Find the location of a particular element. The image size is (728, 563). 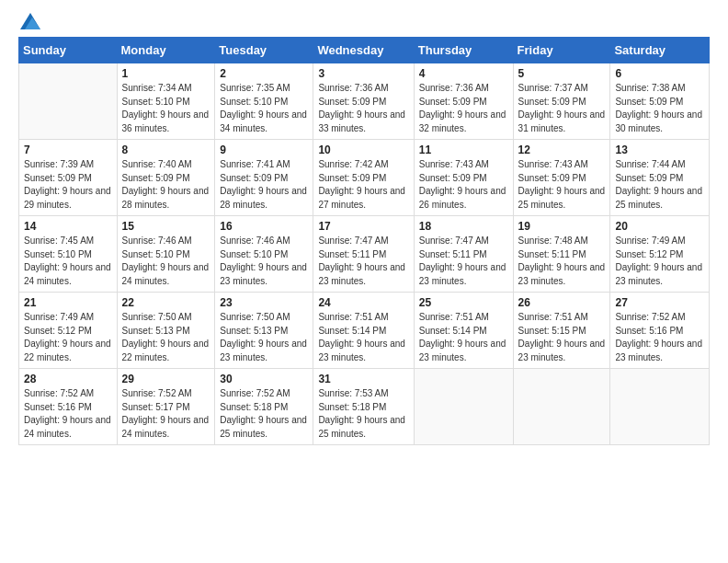

day-detail: Sunrise: 7:41 AMSunset: 5:09 PMDaylight:… is located at coordinates (264, 185).